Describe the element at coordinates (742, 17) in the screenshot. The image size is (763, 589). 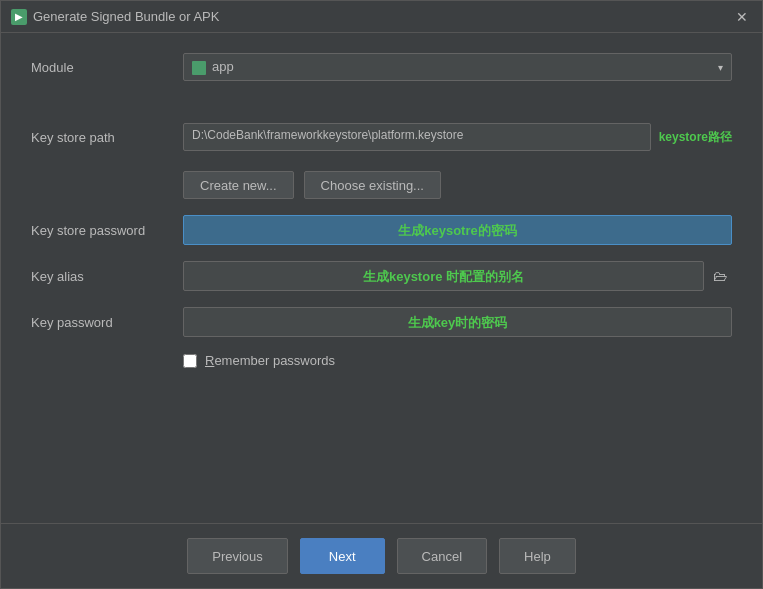
I see `close-button: ✕` at that location.